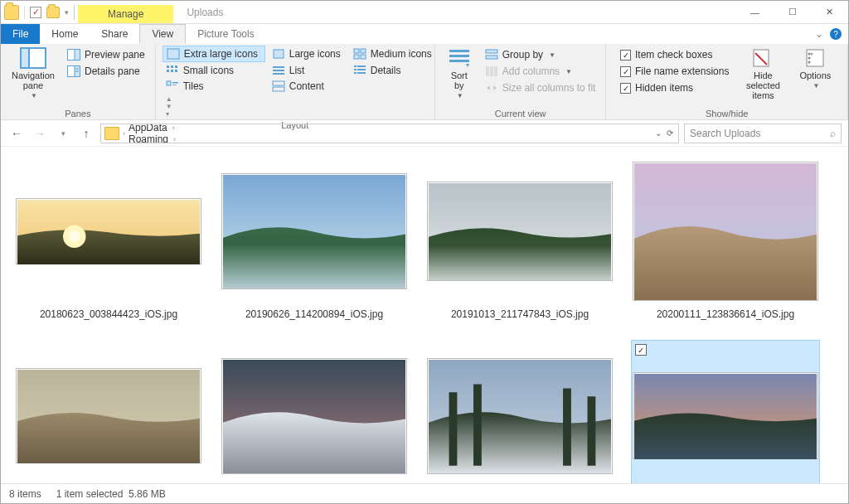 The width and height of the screenshot is (849, 504). I want to click on quick-access-toolbar: ✓ ▾, so click(40, 12).